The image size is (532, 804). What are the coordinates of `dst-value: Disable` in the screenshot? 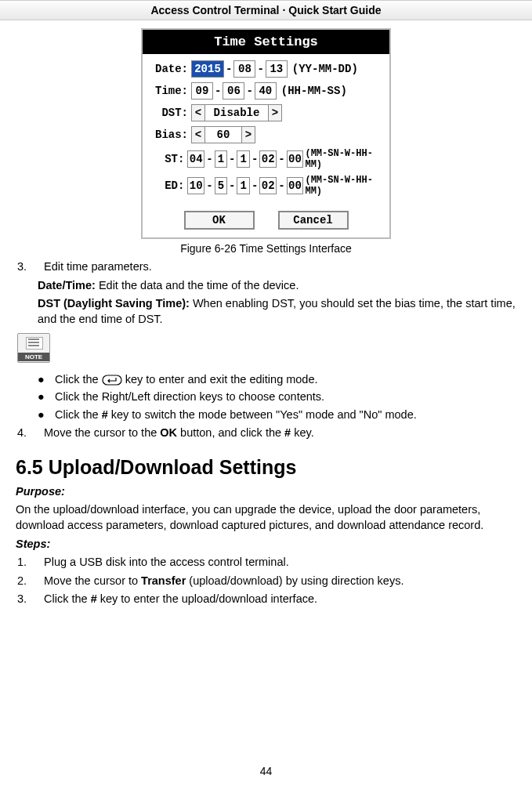 It's located at (237, 113).